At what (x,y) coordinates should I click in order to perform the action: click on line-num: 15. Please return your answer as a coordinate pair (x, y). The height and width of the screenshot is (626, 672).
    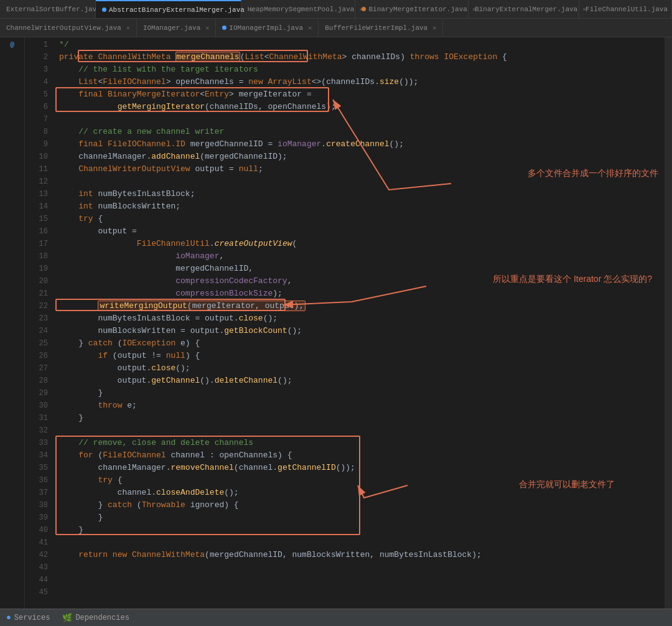
    Looking at the image, I should click on (36, 219).